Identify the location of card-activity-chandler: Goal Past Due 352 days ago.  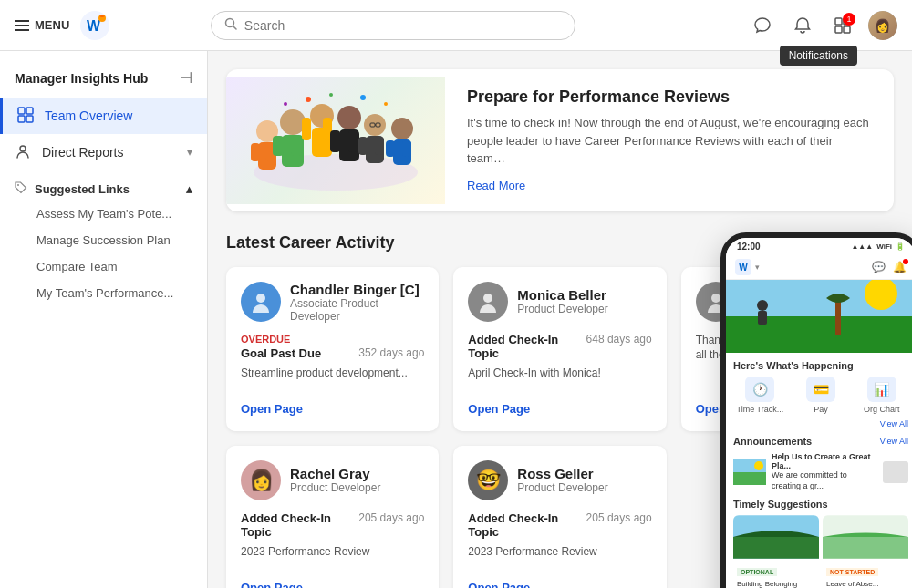
(332, 354).